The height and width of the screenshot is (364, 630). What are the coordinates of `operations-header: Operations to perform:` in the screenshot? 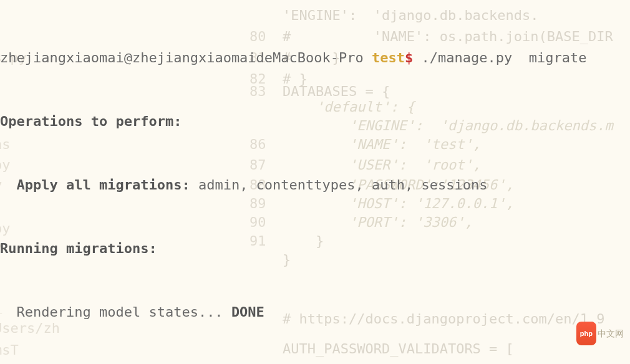 It's located at (315, 122).